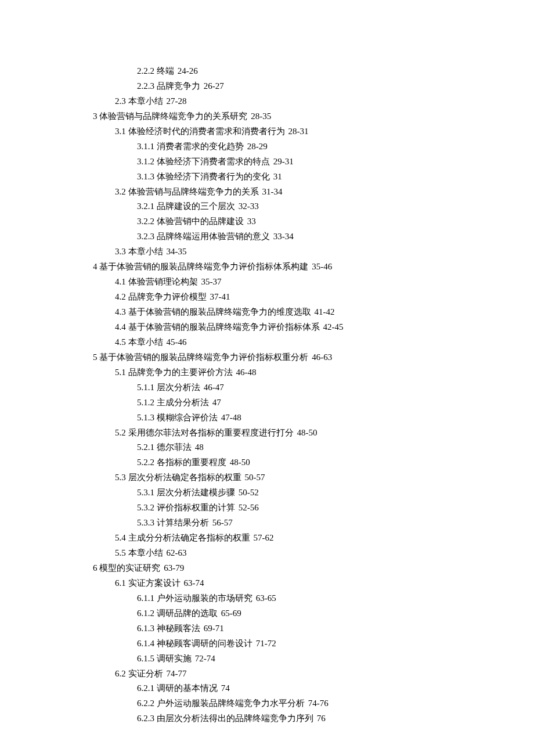 The image size is (534, 756). I want to click on toc-entry-pages: 76, so click(322, 718).